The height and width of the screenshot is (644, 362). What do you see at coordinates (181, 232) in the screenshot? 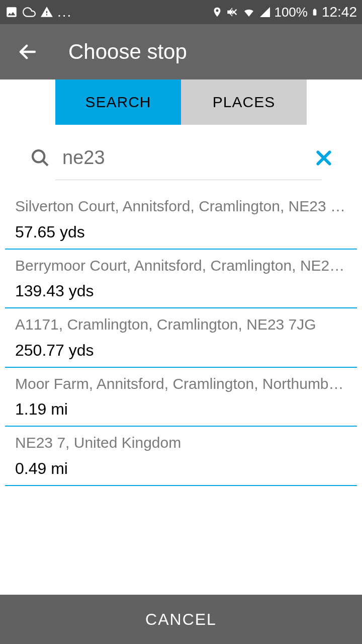
I see `result-distance: 57.65 yds` at bounding box center [181, 232].